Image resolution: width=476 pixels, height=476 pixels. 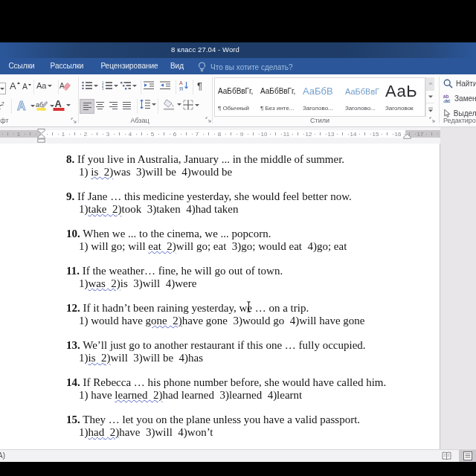 What do you see at coordinates (184, 86) in the screenshot?
I see `sort-button: А Я` at bounding box center [184, 86].